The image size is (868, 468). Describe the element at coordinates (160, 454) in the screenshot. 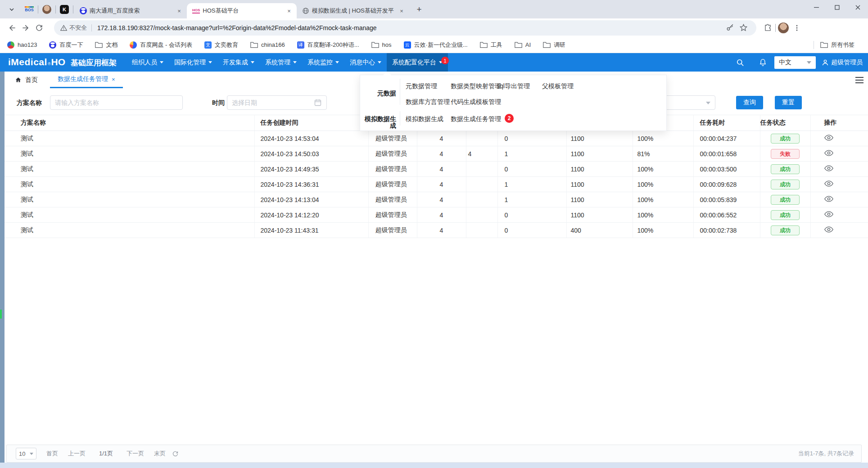

I see `last-page-button: 末页` at that location.